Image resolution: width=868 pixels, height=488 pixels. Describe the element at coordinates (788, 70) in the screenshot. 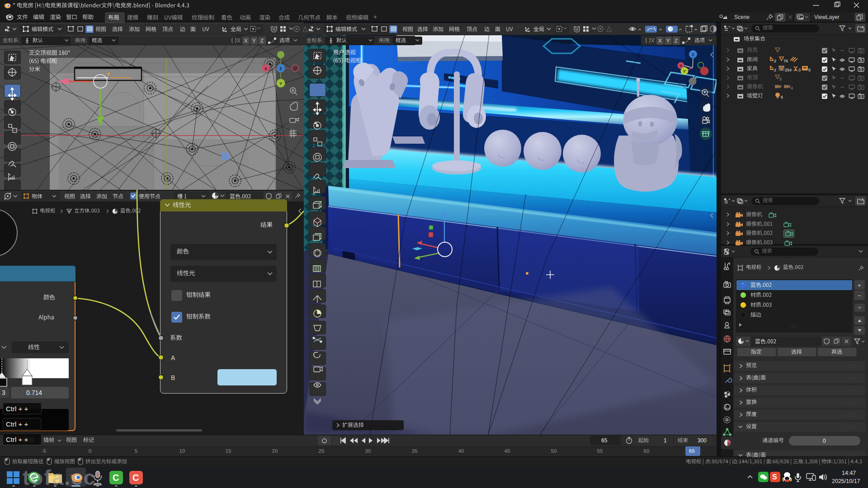

I see `svg-text: 254` at that location.